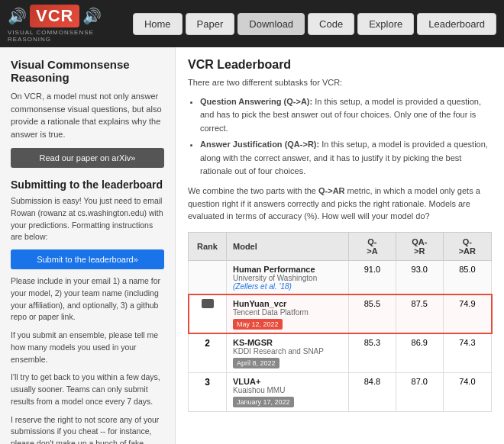 The width and height of the screenshot is (504, 444). I want to click on score-qa: 84.8, so click(373, 392).